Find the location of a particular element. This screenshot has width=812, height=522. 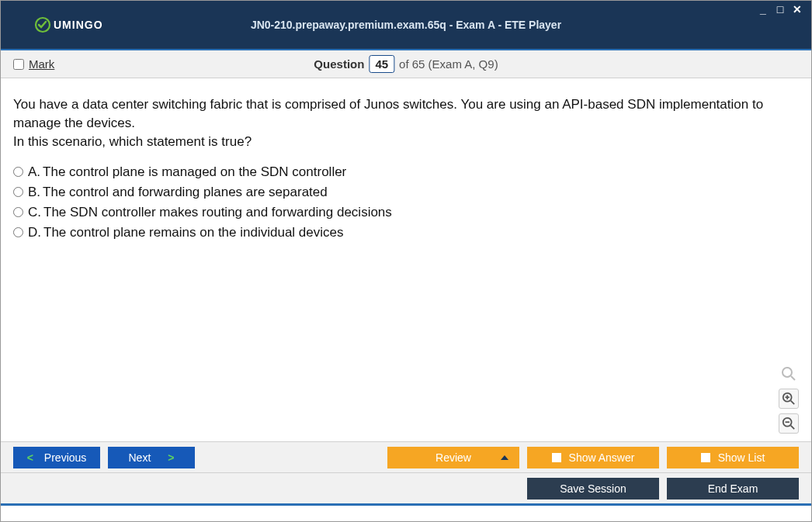

title-bar: UMINGO JN0-210.prepaway.premium.exam.65q… is located at coordinates (406, 26).